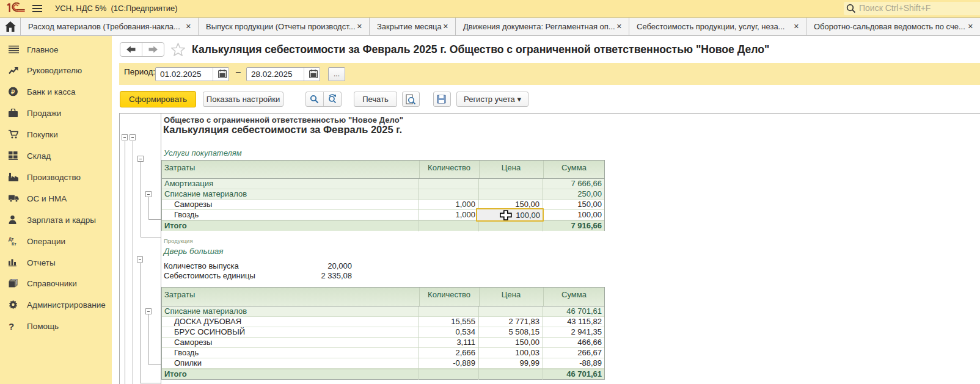  I want to click on svg-text: Кт, so click(14, 244).